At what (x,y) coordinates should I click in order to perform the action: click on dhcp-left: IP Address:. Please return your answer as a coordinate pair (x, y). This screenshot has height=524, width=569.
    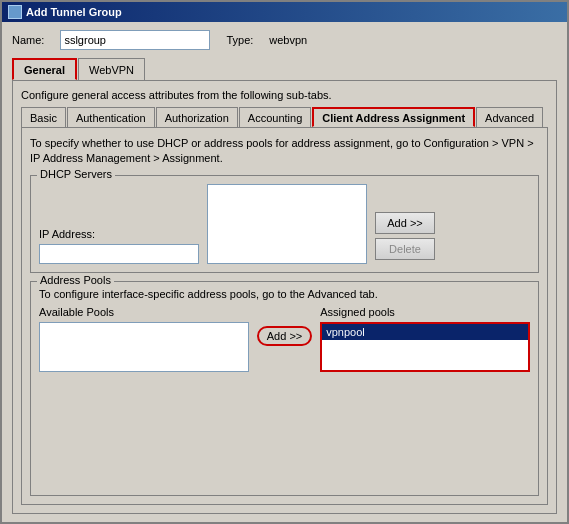
    Looking at the image, I should click on (119, 224).